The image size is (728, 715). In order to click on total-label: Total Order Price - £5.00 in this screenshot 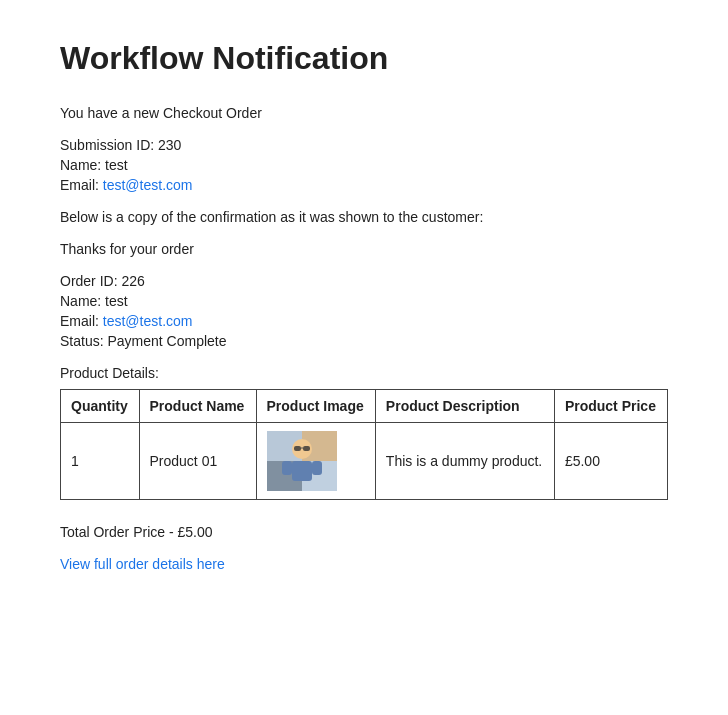, I will do `click(364, 532)`.